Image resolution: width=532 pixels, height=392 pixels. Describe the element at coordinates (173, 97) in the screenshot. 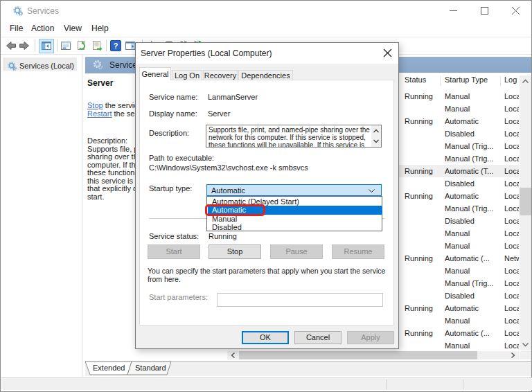

I see `service-name-label: Service name:` at that location.